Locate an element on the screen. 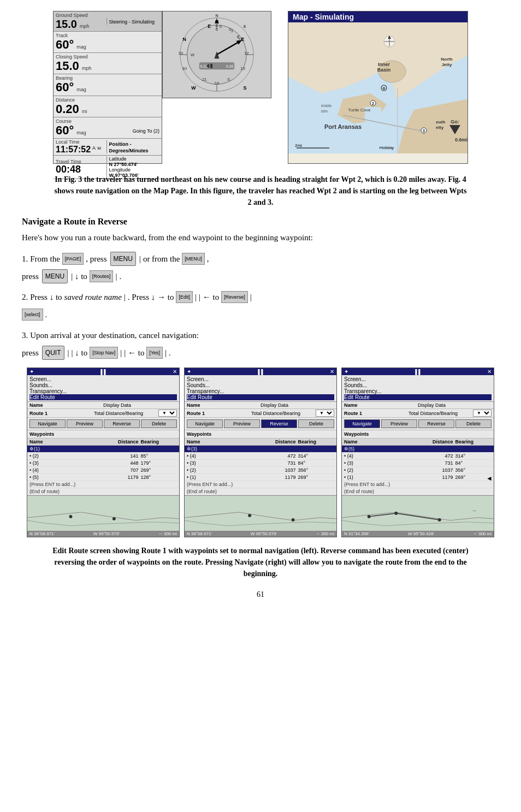  step3-pipe3: | is located at coordinates (166, 353).